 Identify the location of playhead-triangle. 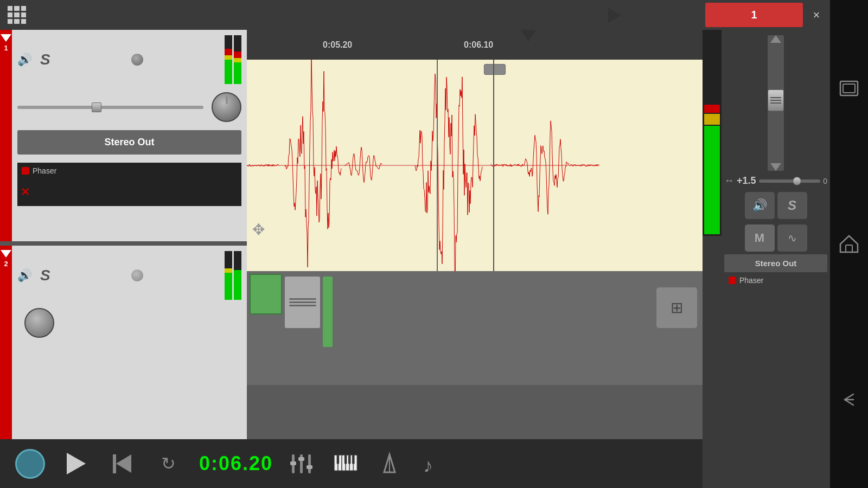
(528, 36).